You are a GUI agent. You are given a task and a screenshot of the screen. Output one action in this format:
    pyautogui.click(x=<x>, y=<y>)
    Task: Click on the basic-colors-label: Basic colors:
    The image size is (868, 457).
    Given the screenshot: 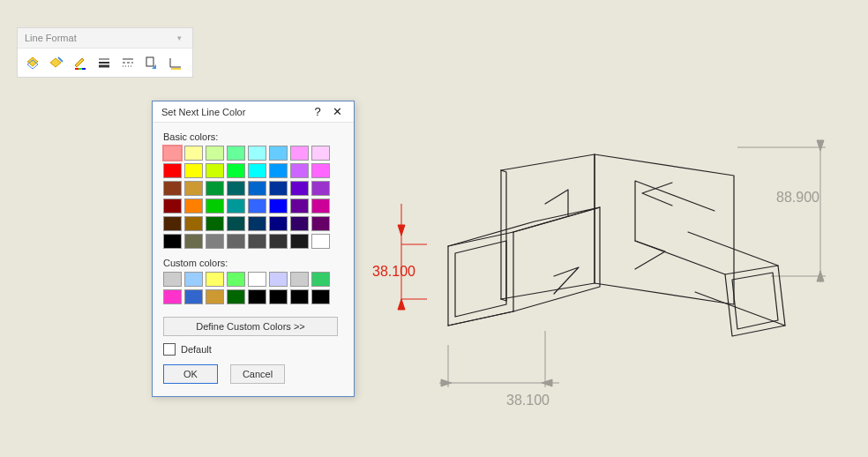 What is the action you would take?
    pyautogui.click(x=258, y=137)
    